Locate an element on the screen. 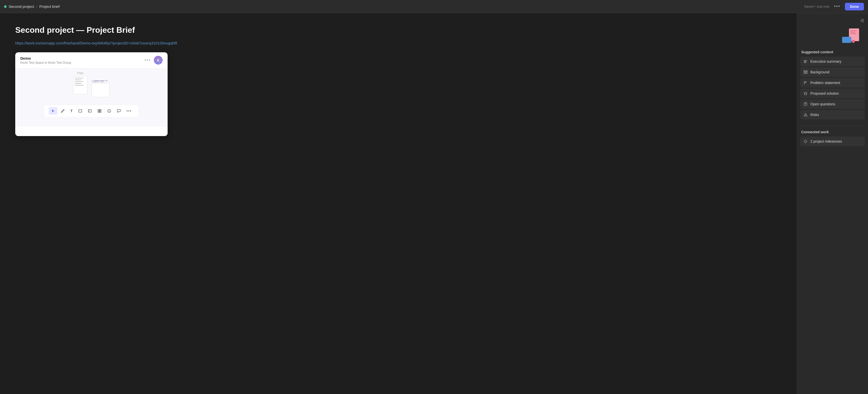 The width and height of the screenshot is (868, 394). suggested-item-problem-statement: Problem statement is located at coordinates (833, 83).